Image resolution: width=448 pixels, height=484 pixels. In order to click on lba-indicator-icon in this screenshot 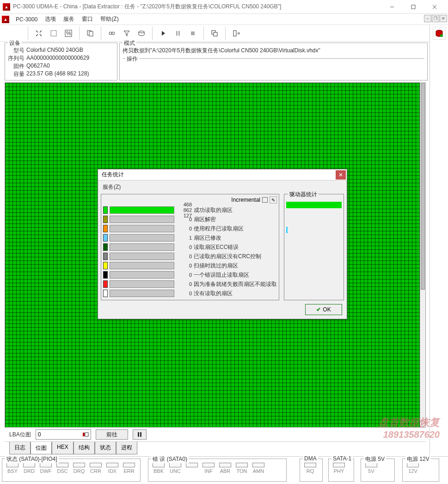, I will do `click(86, 434)`.